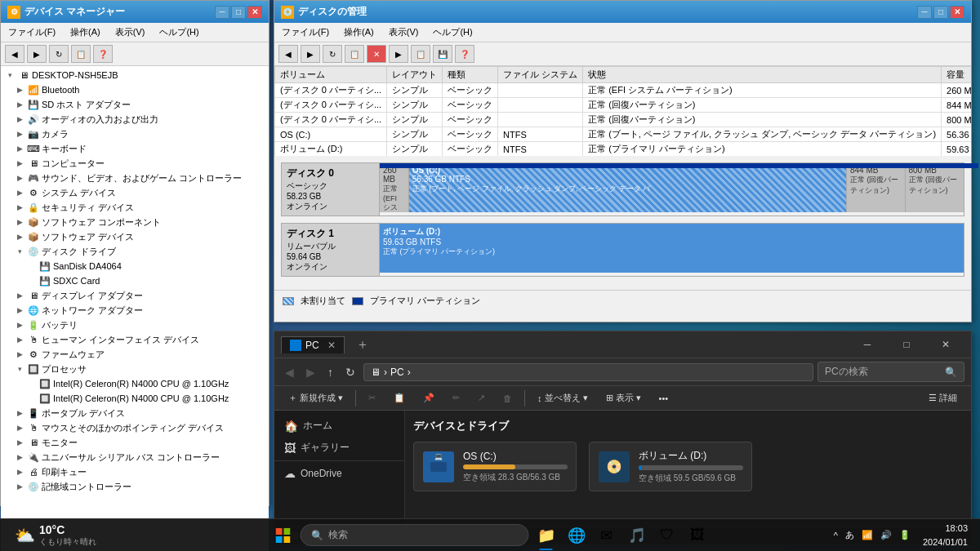 The height and width of the screenshot is (551, 980). I want to click on menu-view: 表示(V), so click(131, 33).